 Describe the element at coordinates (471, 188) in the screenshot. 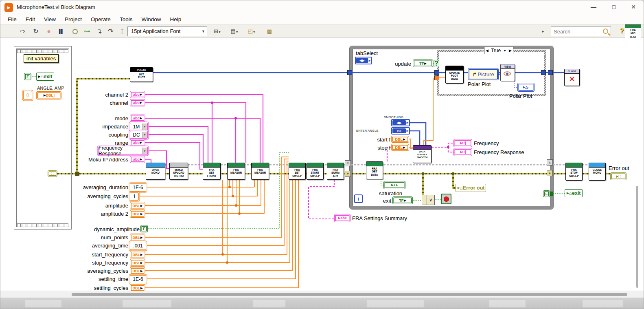

I see `error-out-local-variable: ▶⌂Error out` at that location.